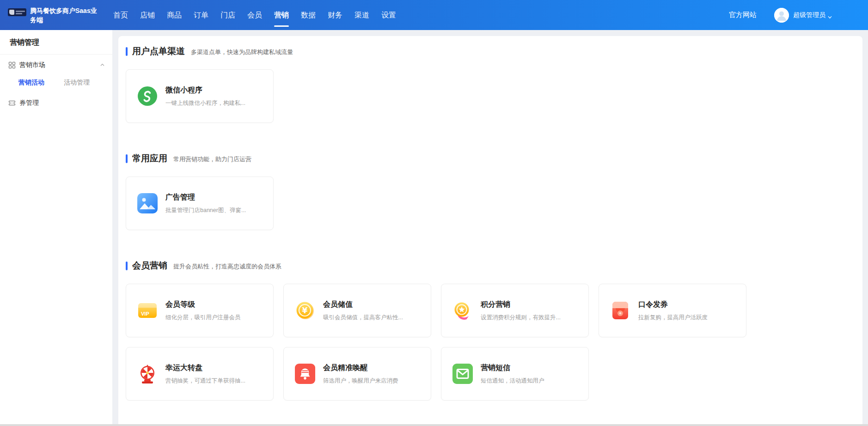 Image resolution: width=868 pixels, height=426 pixels. Describe the element at coordinates (308, 15) in the screenshot. I see `topnav-item-8: 数据` at that location.